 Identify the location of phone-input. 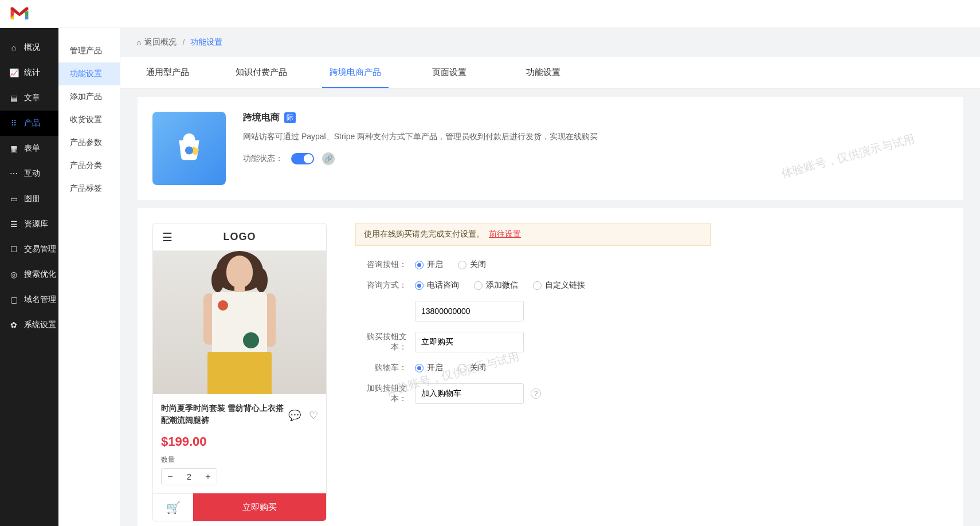
(469, 311).